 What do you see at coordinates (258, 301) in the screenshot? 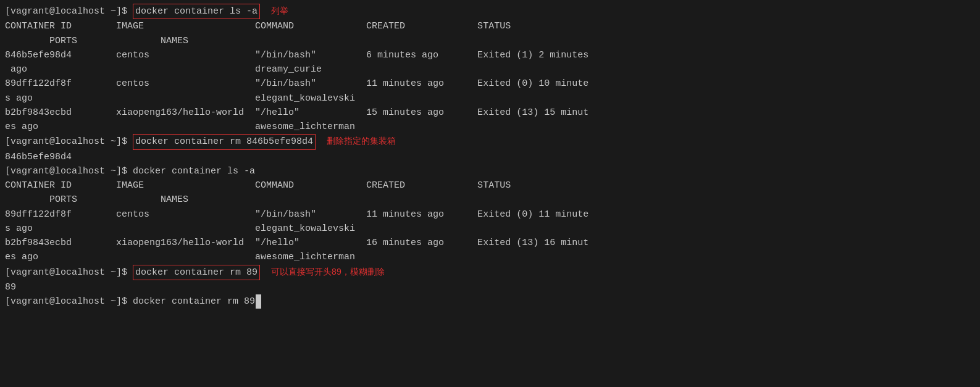
I see `cursor` at bounding box center [258, 301].